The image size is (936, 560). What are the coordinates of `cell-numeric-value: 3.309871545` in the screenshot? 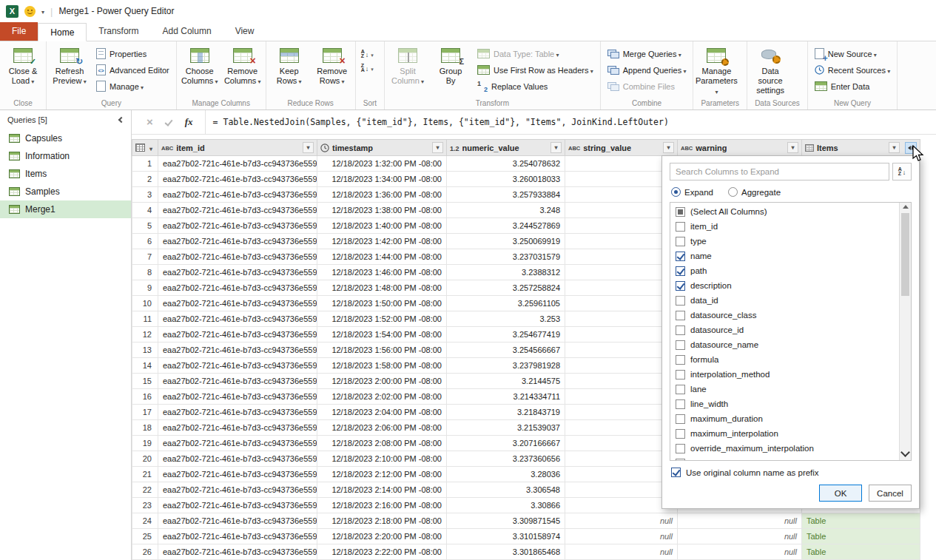 It's located at (506, 521).